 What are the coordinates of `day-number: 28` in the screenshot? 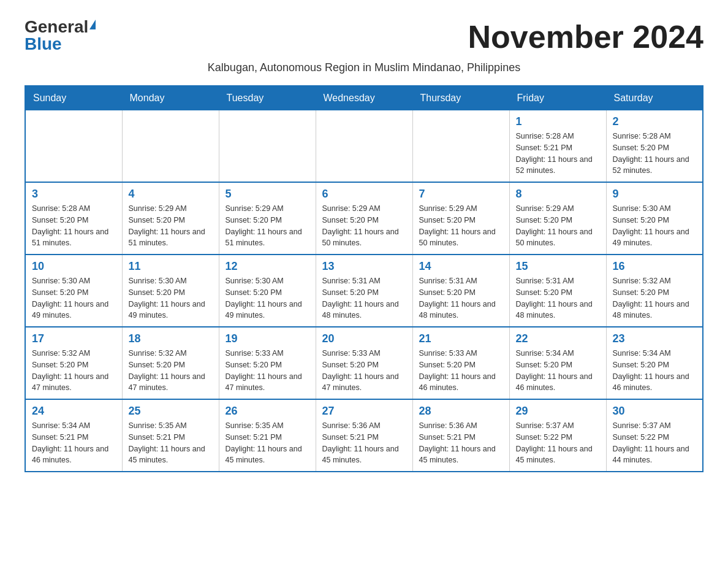 It's located at (461, 411).